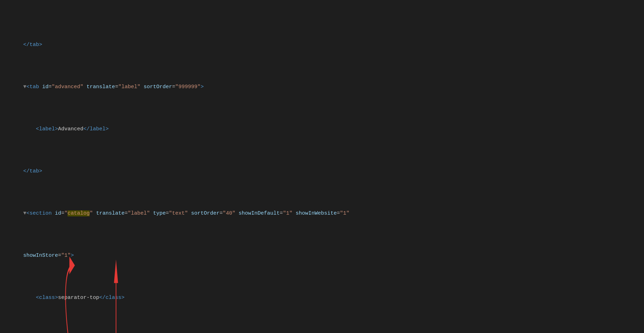 This screenshot has width=644, height=333. What do you see at coordinates (322, 298) in the screenshot?
I see `code-line: <class>separator-top</class>` at bounding box center [322, 298].